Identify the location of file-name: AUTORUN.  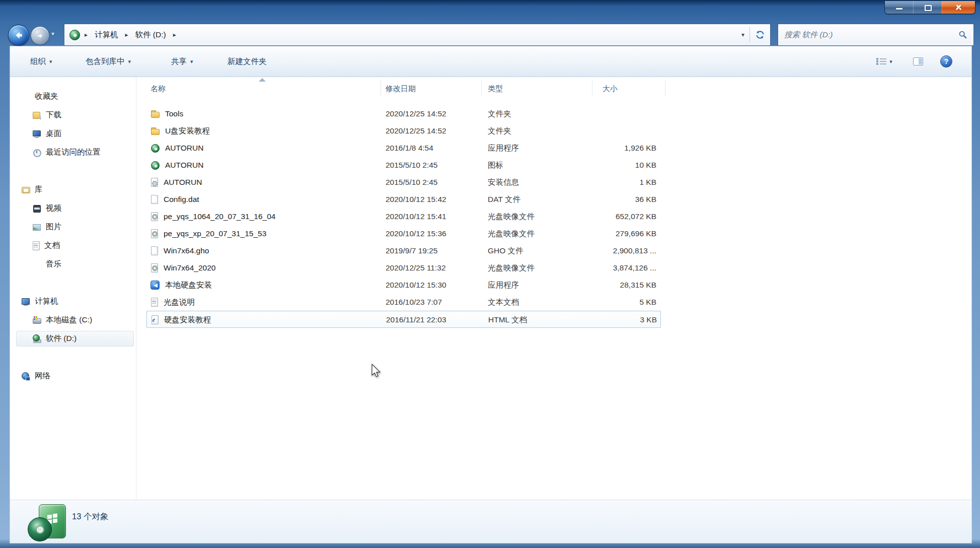
(183, 182).